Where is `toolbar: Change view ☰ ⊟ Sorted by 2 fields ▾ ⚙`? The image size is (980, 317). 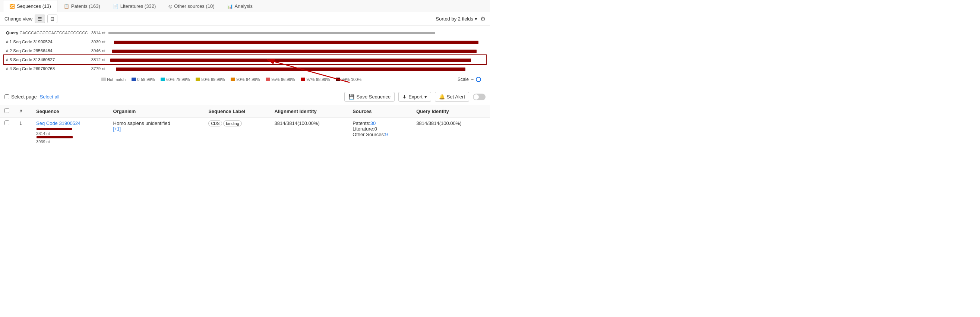 toolbar: Change view ☰ ⊟ Sorted by 2 fields ▾ ⚙ is located at coordinates (245, 19).